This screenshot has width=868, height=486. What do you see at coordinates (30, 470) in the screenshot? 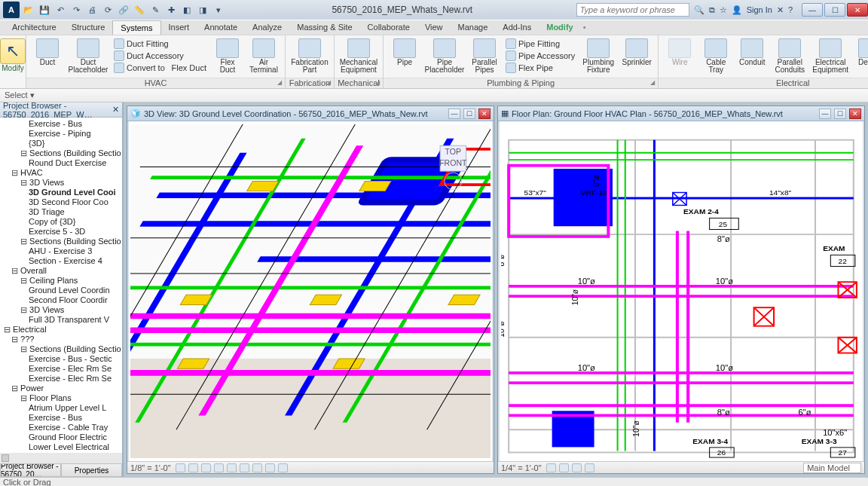
I see `tab-project-browser: Project Browser - 56750_20…` at bounding box center [30, 470].